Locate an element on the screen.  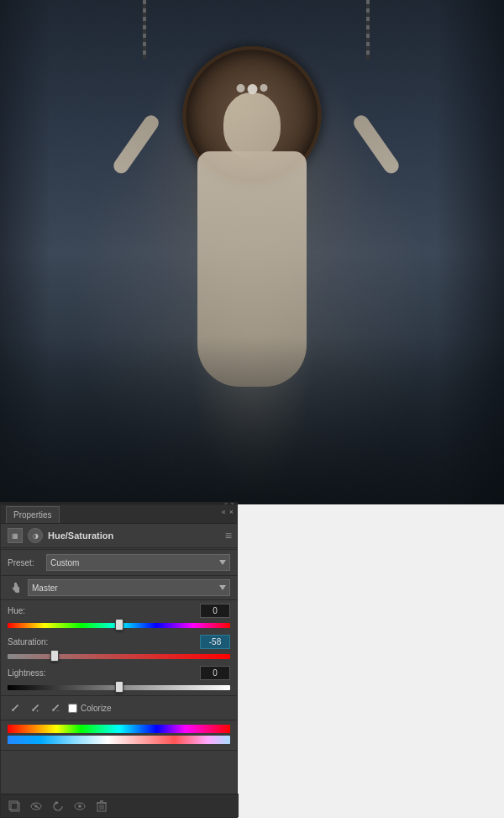
spectrum-bar-bottom is located at coordinates (119, 740).